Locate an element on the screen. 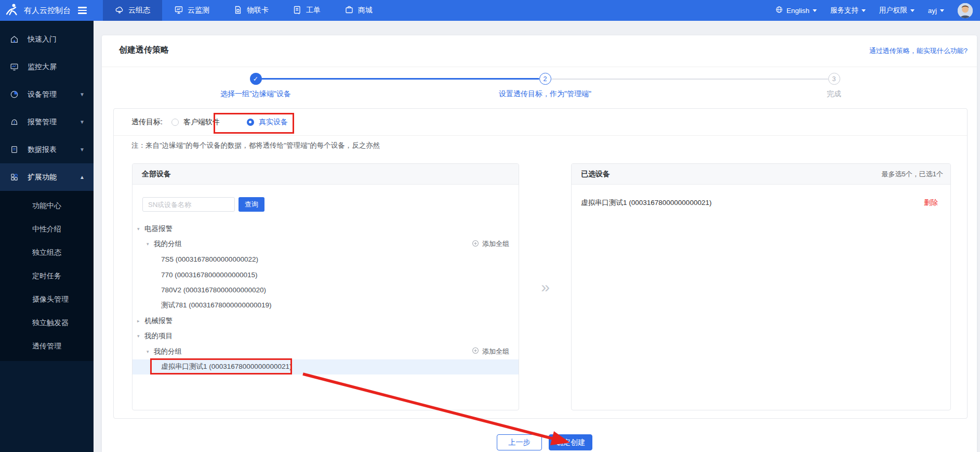 The height and width of the screenshot is (452, 980). nav-tab-2: 云监测 is located at coordinates (192, 10).